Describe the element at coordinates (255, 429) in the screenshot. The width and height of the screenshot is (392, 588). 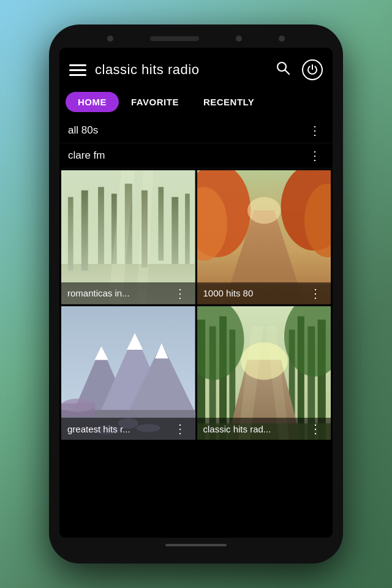
I see `grid-item-name-classichitsrad: classic hits rad...` at that location.